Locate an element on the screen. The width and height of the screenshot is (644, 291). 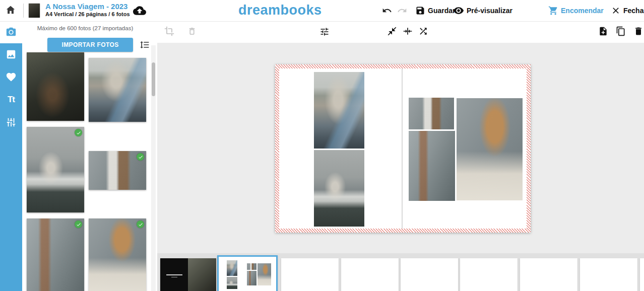
sort-photos-button is located at coordinates (145, 45).